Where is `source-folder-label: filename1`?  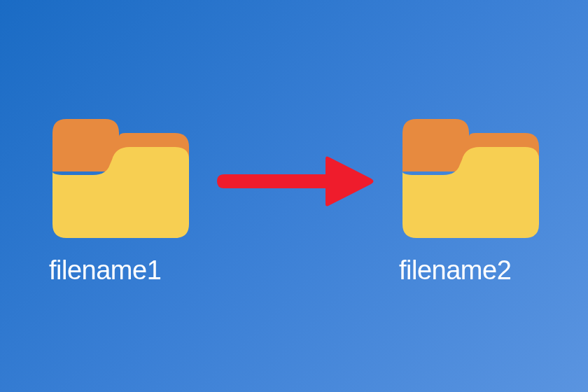 source-folder-label: filename1 is located at coordinates (104, 270).